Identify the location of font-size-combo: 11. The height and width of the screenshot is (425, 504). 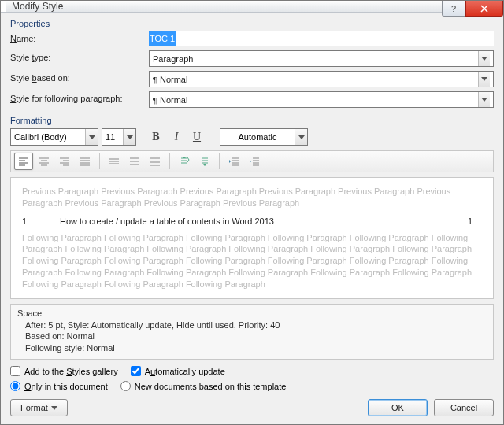
(119, 137).